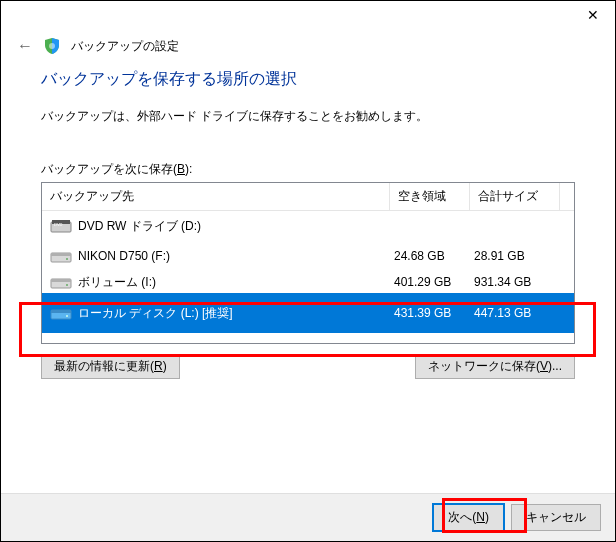  Describe the element at coordinates (140, 226) in the screenshot. I see `drive-name: DVD RW ドライブ (D:)` at that location.